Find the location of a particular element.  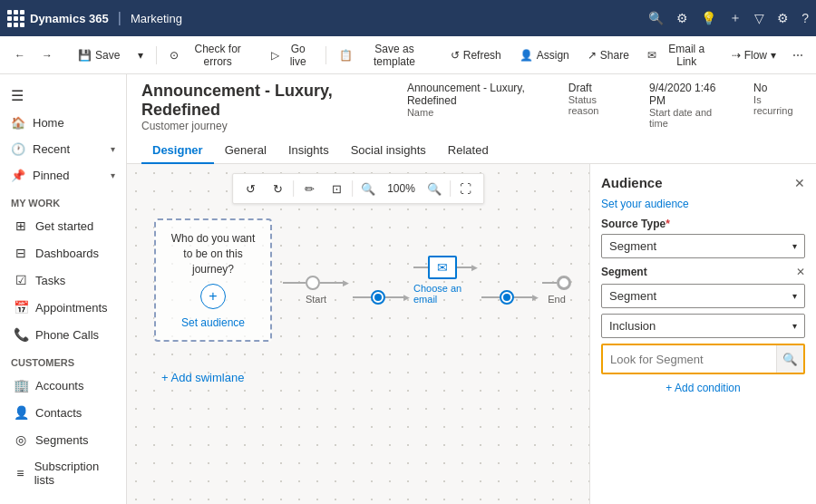

zoom-out-tool: 🔍 is located at coordinates (368, 189).